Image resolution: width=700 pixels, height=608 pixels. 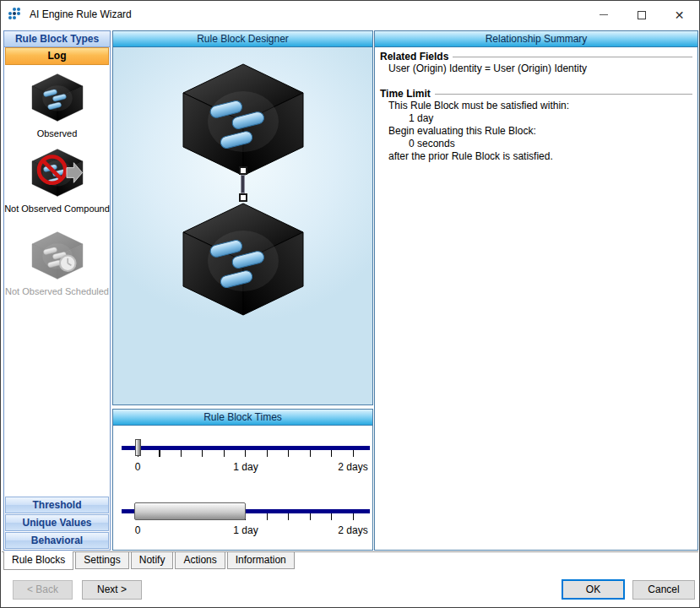 I want to click on rule-block-designer-header: Rule Block Designer, so click(x=243, y=39).